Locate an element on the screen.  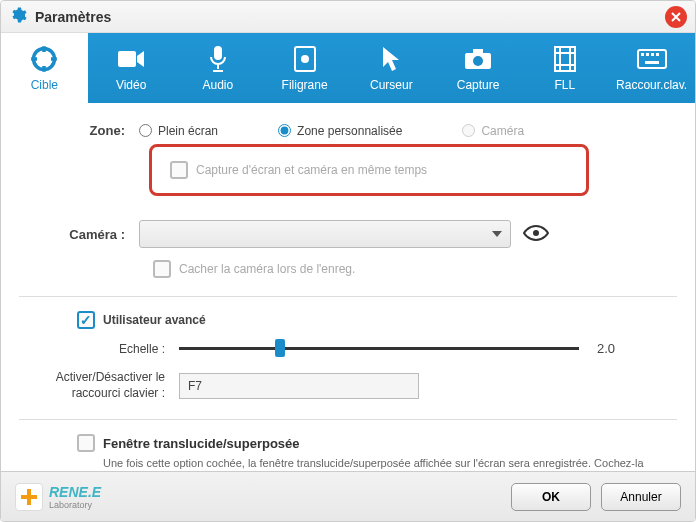
camera-row: Caméra : is located at coordinates (348, 234).